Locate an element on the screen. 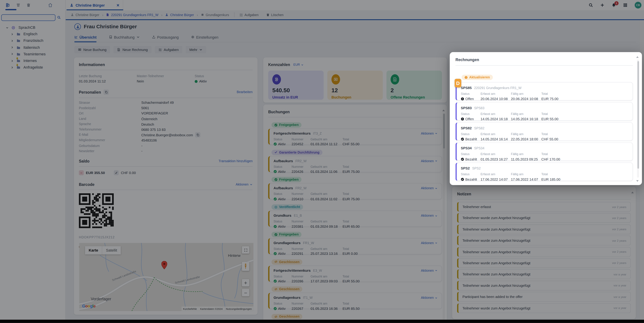  rechnung-card: SPS34 SPS34 StatusBezahlt Erfasst am01.0… is located at coordinates (544, 152).